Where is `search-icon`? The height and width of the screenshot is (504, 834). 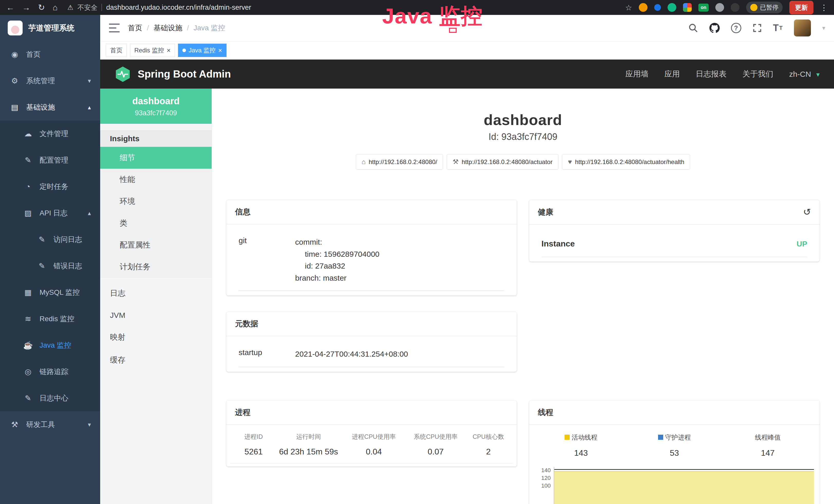
search-icon is located at coordinates (693, 28).